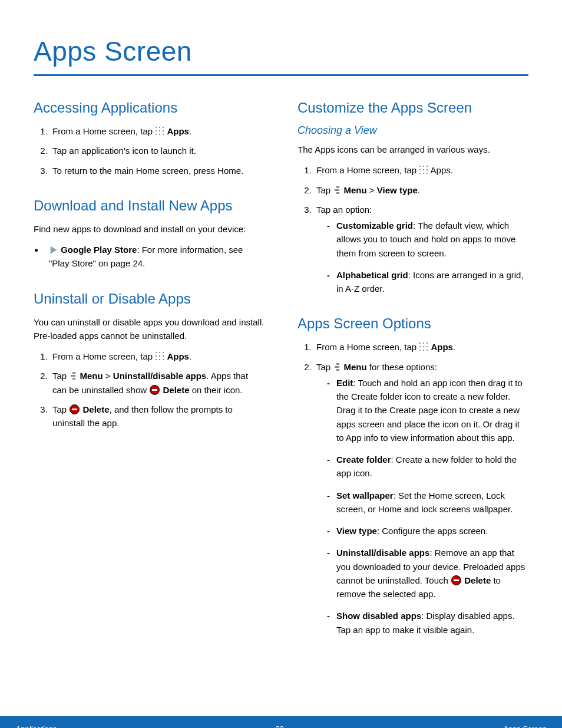  I want to click on text: : Configure the apps screen., so click(432, 531).